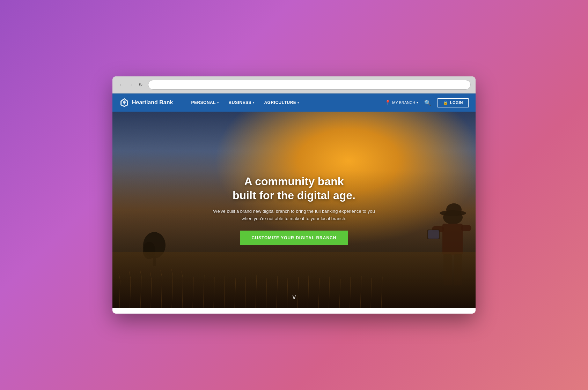 The height and width of the screenshot is (390, 588). What do you see at coordinates (242, 103) in the screenshot?
I see `nav-business: BUSINESS ▾` at bounding box center [242, 103].